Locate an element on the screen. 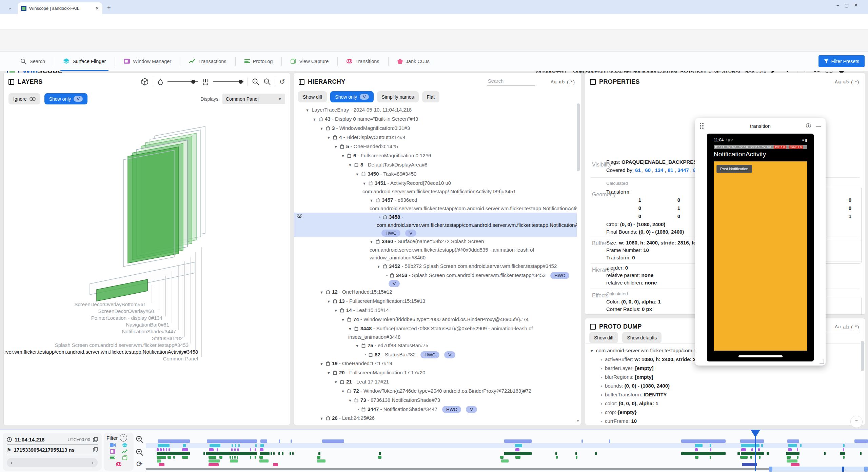  tree-row: ▼8 - DefaultTaskDisplayArea#8 is located at coordinates (435, 165).